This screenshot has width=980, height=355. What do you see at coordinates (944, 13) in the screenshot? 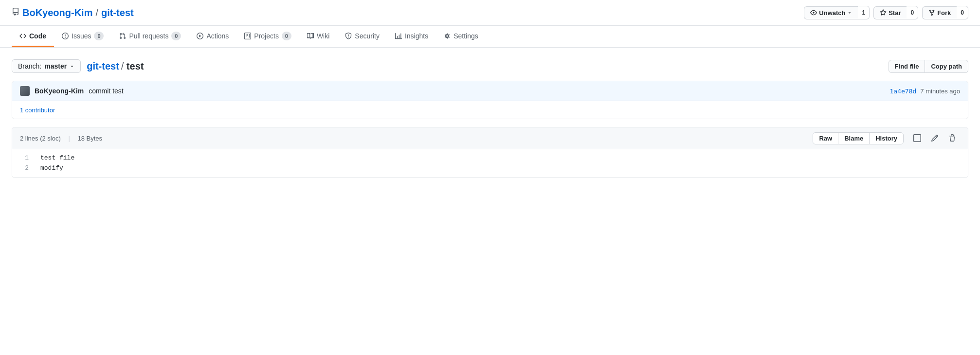
I see `fork-label: Fork` at bounding box center [944, 13].